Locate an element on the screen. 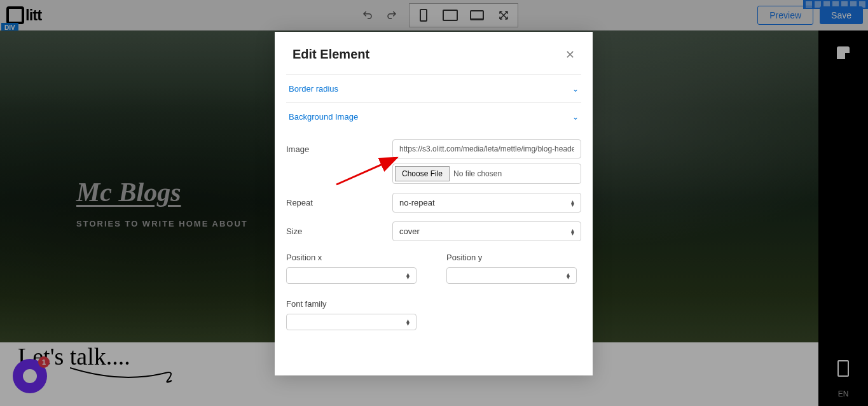  select-value: no-repeat is located at coordinates (417, 202).